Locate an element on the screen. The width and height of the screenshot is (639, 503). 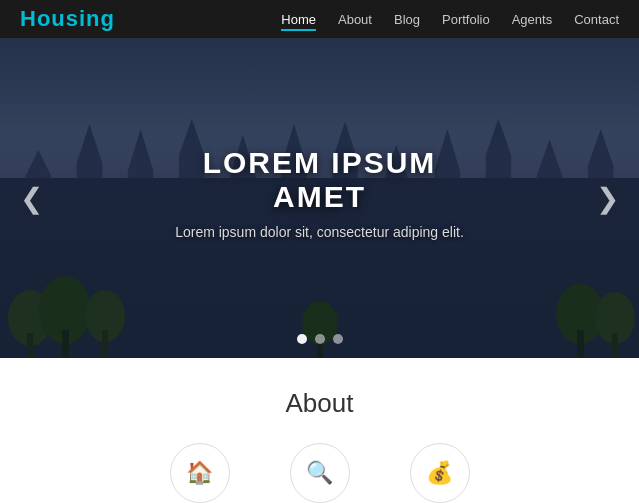
nav-item-agents: Agents is located at coordinates (532, 19).